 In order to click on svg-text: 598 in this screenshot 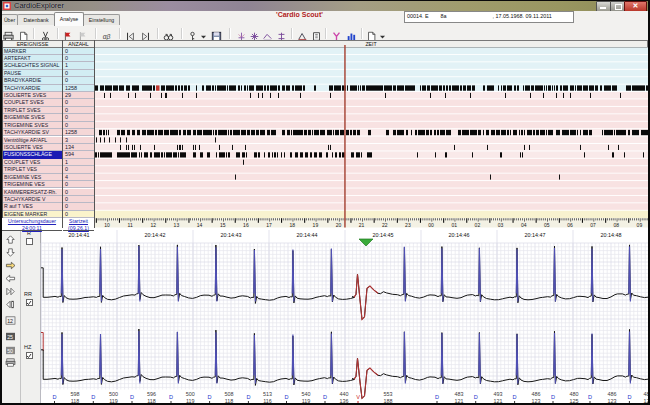, I will do `click(76, 394)`.